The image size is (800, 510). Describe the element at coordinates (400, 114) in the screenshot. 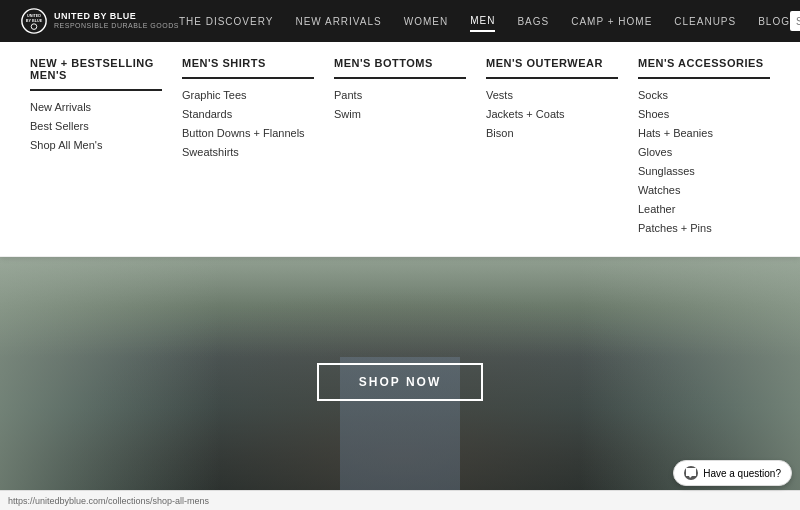

I see `dropdown-link: Swim` at that location.